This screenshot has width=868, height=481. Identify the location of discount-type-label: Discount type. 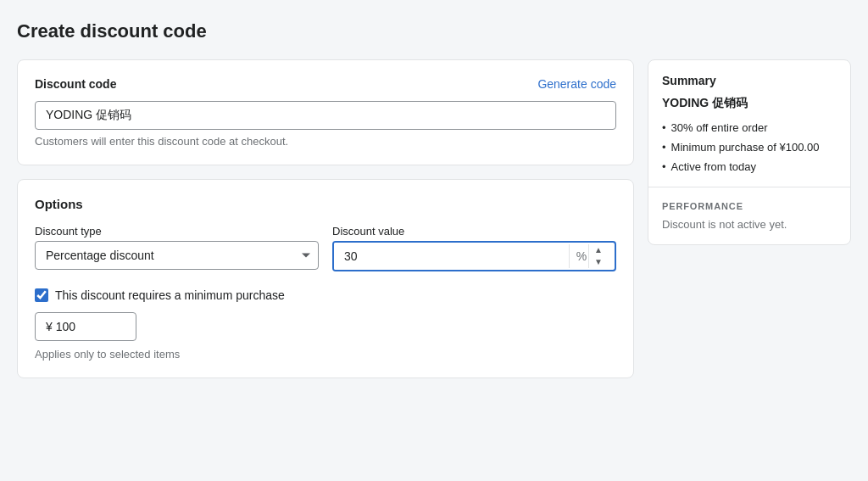
(176, 231).